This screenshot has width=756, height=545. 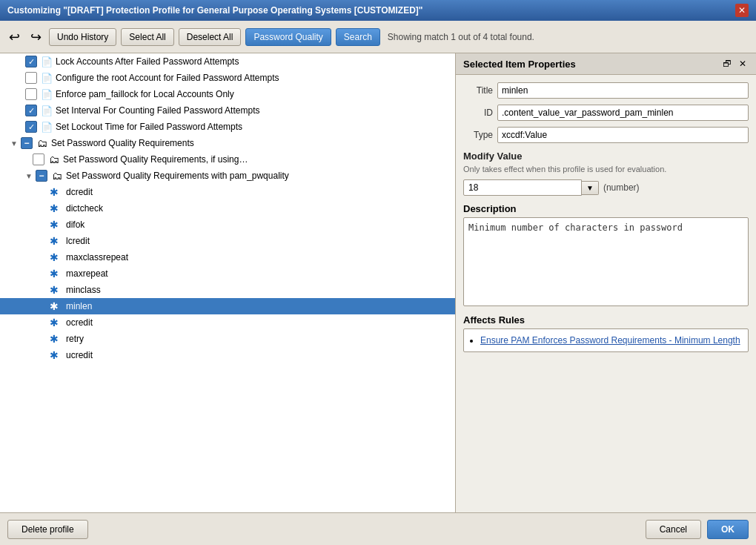 I want to click on folder-label: Set Password Quality Requirements, so click(x=123, y=143).